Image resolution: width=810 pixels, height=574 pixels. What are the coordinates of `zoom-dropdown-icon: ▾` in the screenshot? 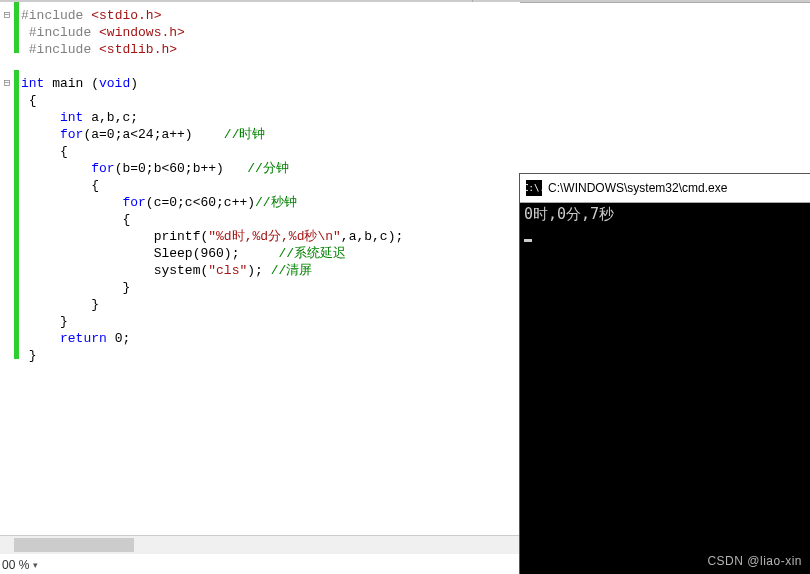 It's located at (36, 565).